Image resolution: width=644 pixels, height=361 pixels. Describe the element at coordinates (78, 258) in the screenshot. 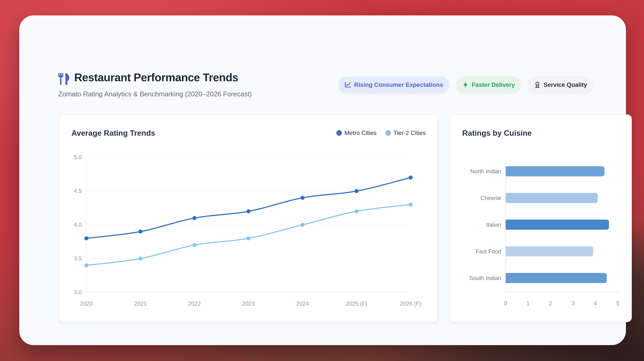

I see `svg-text: 3.5` at that location.